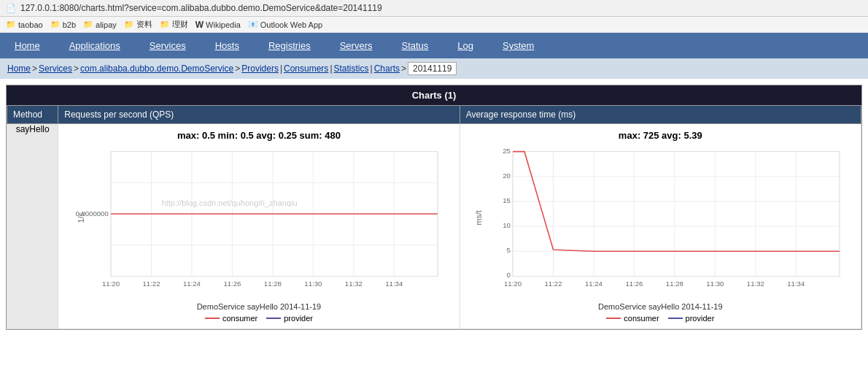 Image resolution: width=868 pixels, height=373 pixels. I want to click on breadcrumb: Home > Services > com.alibaba.dubbo.demo…, so click(434, 69).